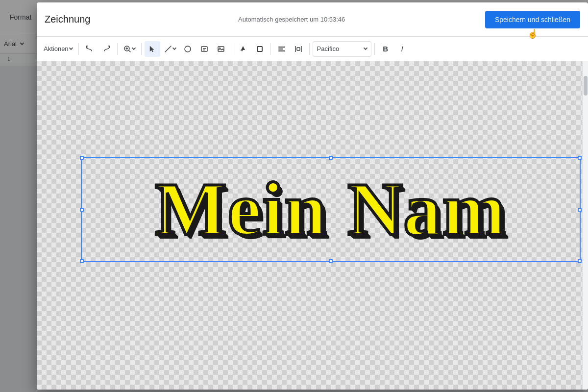  I want to click on undo-button, so click(90, 49).